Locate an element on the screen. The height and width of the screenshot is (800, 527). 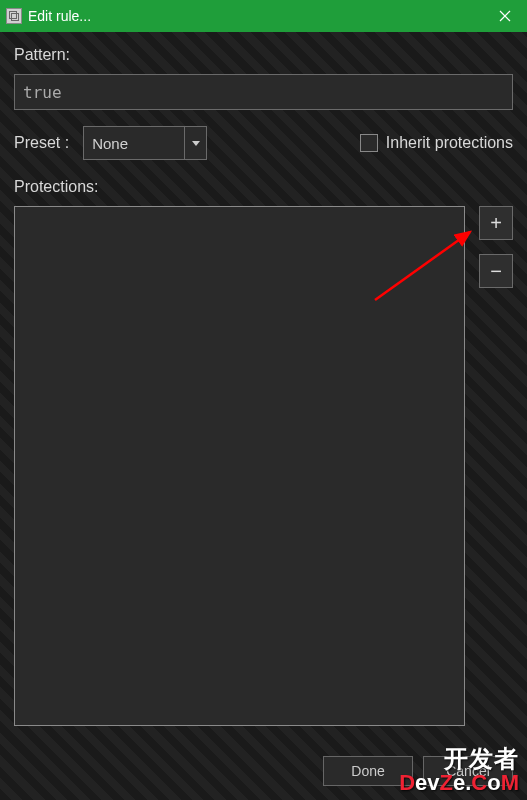
pattern-label: Pattern: is located at coordinates (264, 55).